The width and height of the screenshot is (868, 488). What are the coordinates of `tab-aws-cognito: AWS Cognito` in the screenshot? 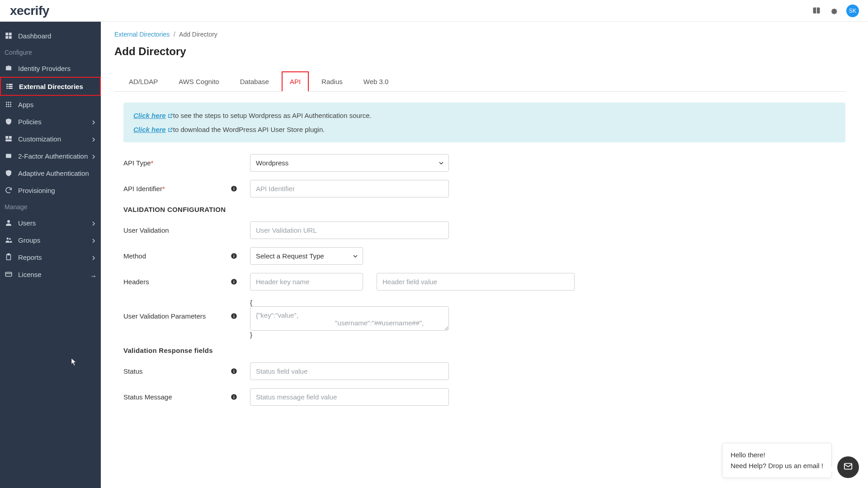 It's located at (199, 81).